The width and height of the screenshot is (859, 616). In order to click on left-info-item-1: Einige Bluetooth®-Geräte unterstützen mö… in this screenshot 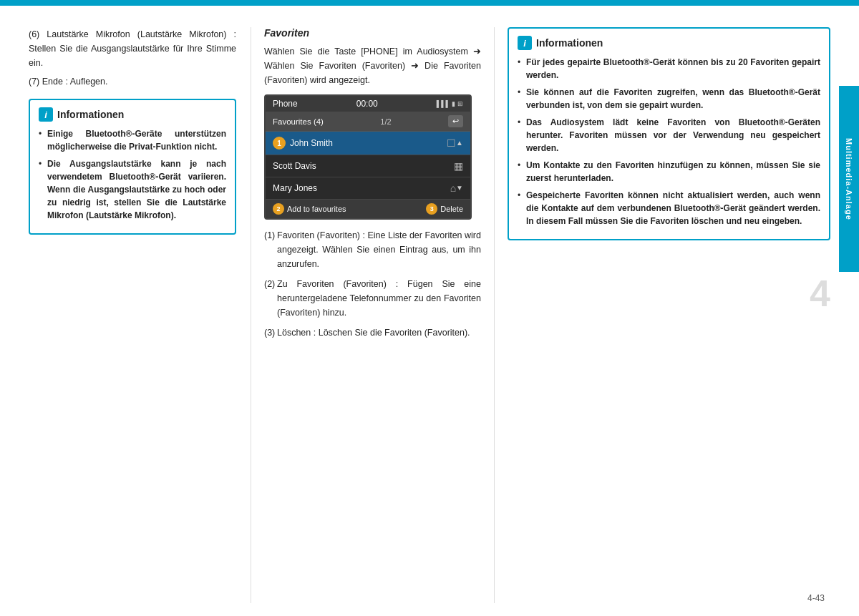, I will do `click(132, 140)`.